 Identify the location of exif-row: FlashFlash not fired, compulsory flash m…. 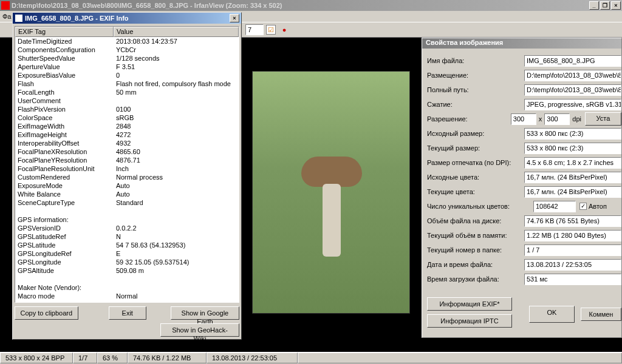
(127, 84).